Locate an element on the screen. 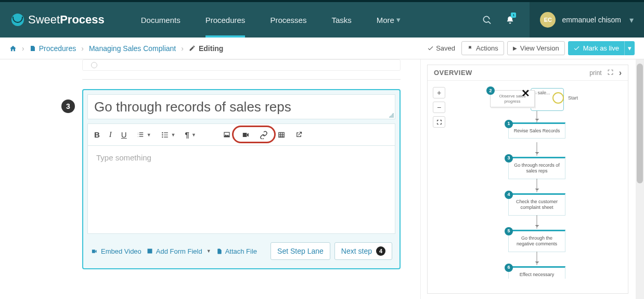  flow-node-5-label: Go through the negative comments is located at coordinates (537, 241).